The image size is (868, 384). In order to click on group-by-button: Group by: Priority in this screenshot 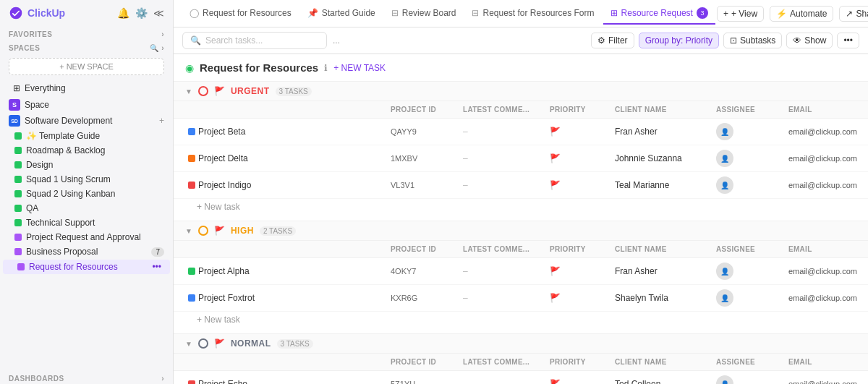, I will do `click(678, 40)`.